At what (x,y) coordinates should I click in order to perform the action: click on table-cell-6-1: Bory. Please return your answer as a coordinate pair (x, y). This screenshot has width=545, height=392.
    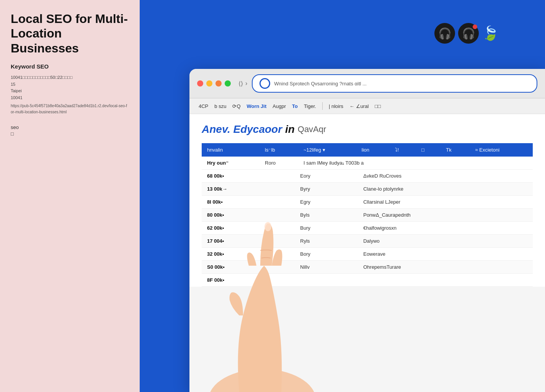
    Looking at the image, I should click on (326, 254).